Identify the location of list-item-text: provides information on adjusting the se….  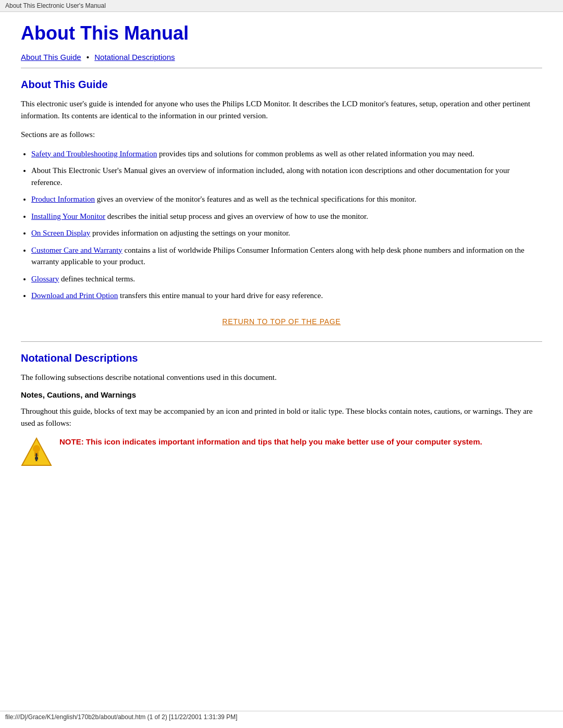
(190, 233).